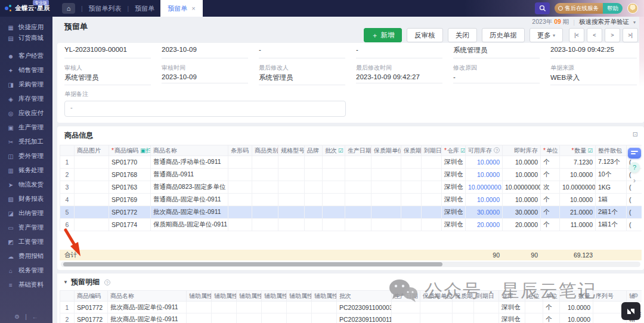  I want to click on tab-reservation-active: 预留单 ×, so click(181, 8).